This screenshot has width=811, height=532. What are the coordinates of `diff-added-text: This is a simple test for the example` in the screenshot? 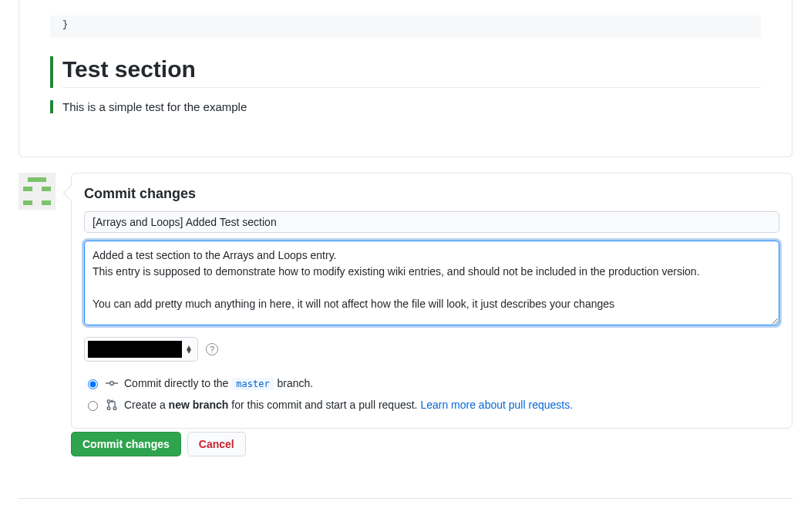 It's located at (406, 106).